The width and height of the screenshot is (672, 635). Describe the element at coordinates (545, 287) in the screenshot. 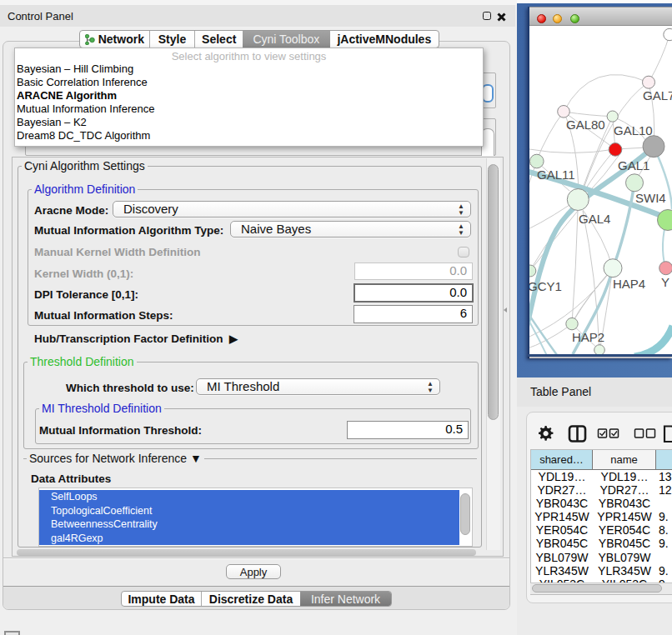

I see `svg-text: GCY1` at that location.